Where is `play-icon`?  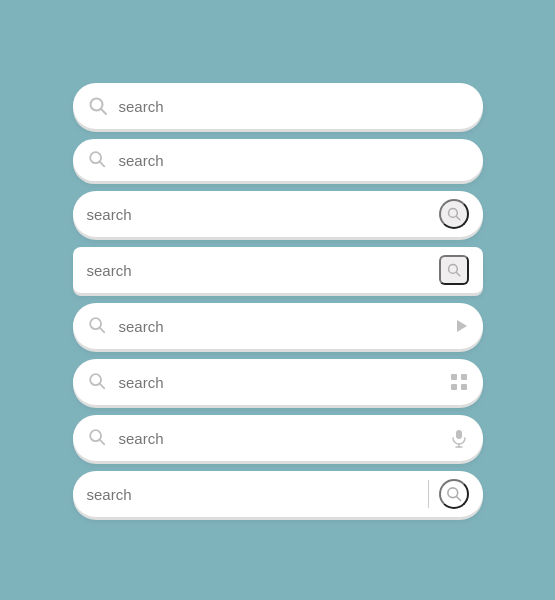 play-icon is located at coordinates (461, 326).